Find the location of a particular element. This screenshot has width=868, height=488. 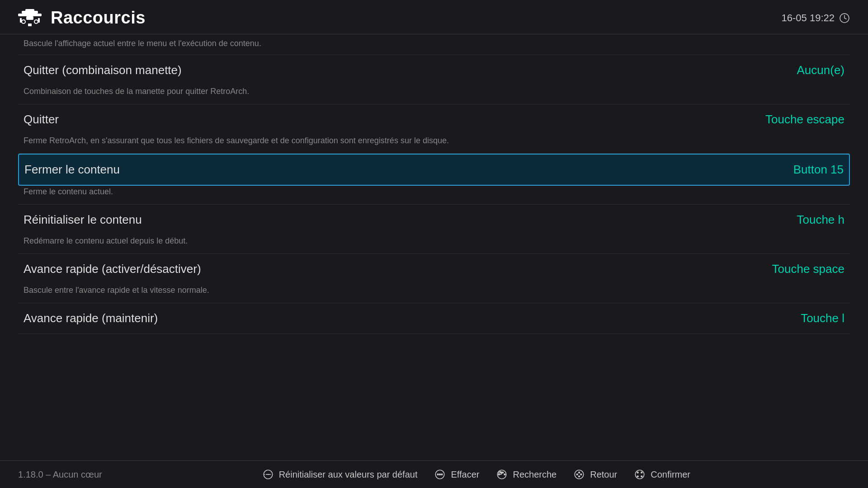

row-avance-rapide-toggle: Avance rapide (activer/désactiver) Touch… is located at coordinates (434, 278).